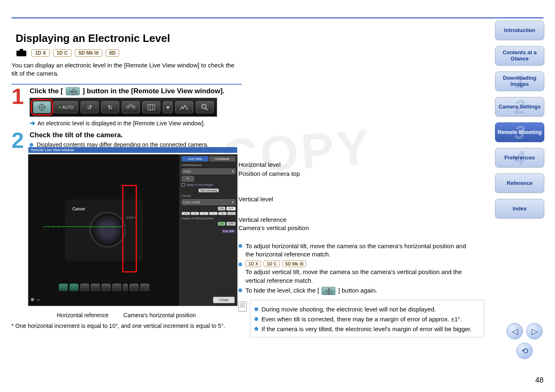 The height and width of the screenshot is (392, 555). What do you see at coordinates (256, 199) in the screenshot?
I see `callout-v-level: Vertical level` at bounding box center [256, 199].